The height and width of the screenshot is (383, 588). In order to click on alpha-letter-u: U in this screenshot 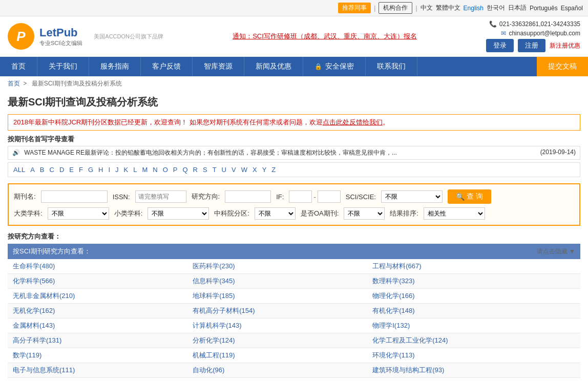, I will do `click(224, 170)`.